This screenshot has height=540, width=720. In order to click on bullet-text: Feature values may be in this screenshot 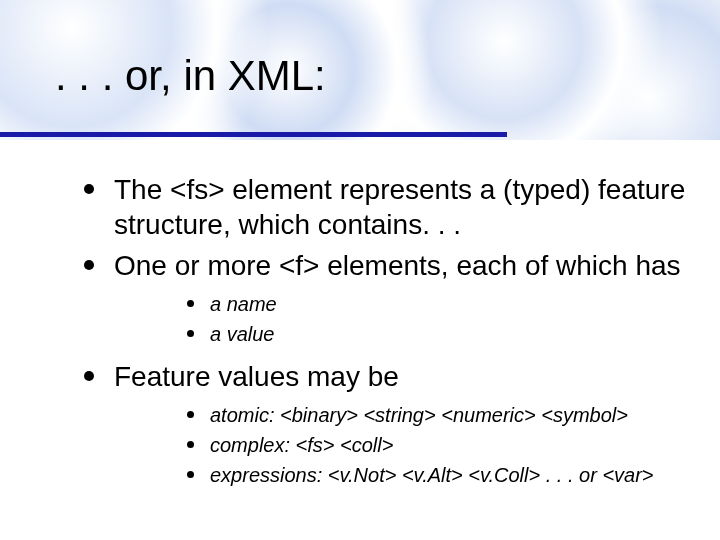, I will do `click(256, 376)`.